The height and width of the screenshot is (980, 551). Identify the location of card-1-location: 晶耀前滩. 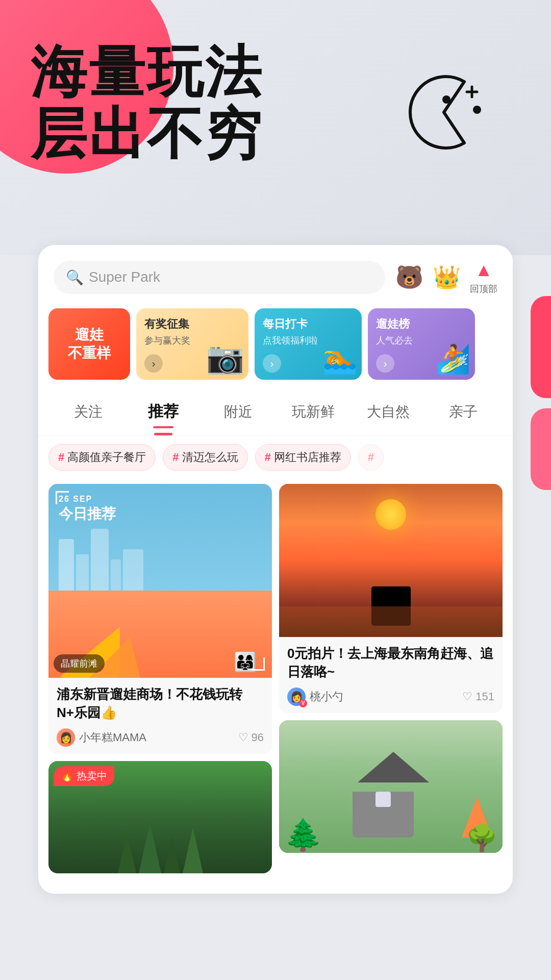
(79, 664).